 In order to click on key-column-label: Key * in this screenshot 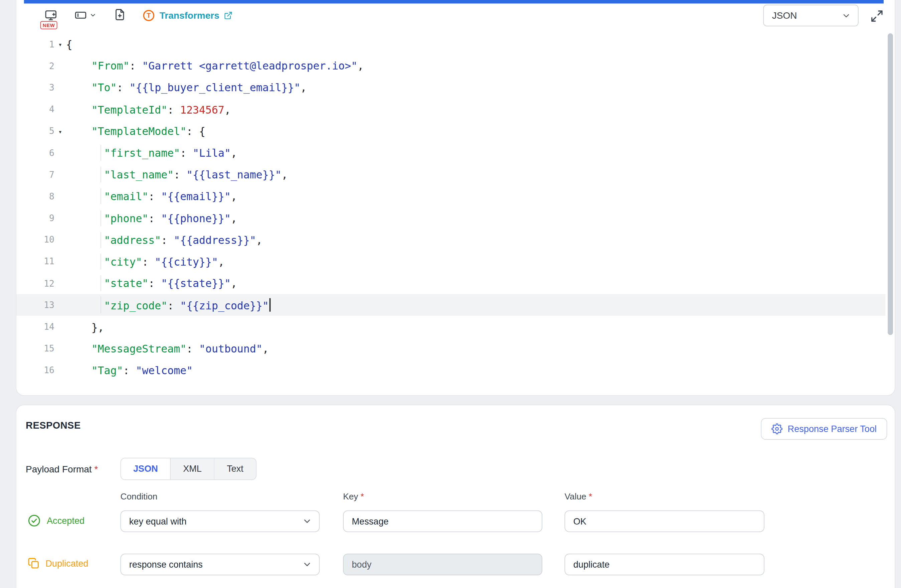, I will do `click(354, 496)`.